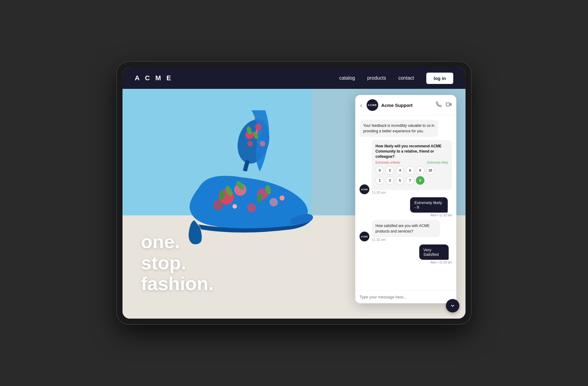  Describe the element at coordinates (420, 170) in the screenshot. I see `nps-btn-8: 8` at that location.